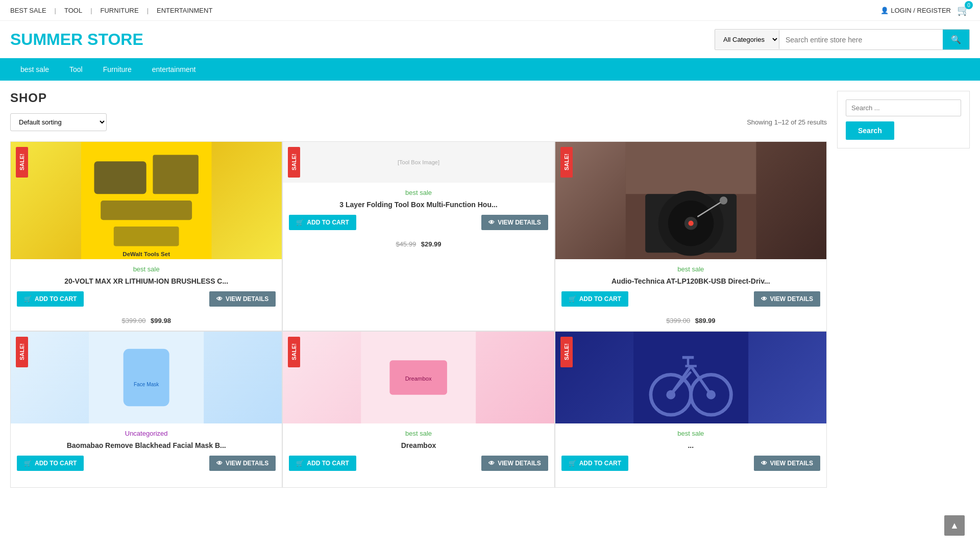 Image resolution: width=980 pixels, height=551 pixels. Describe the element at coordinates (28, 463) in the screenshot. I see `cart-add-icon: 🛒` at that location.